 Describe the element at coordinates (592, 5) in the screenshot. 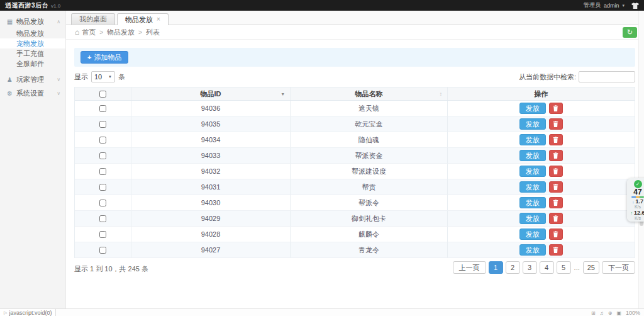

I see `user-role: 管理员` at that location.